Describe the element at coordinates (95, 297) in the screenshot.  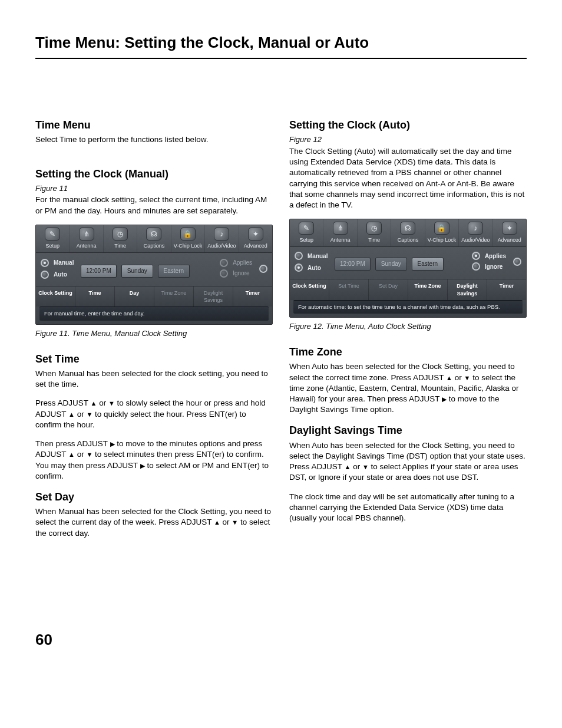
I see `opt-time: Time` at that location.